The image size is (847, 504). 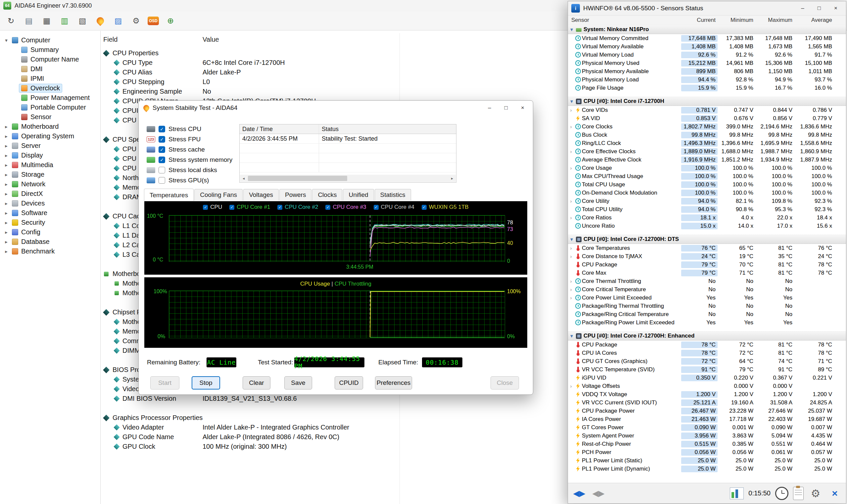 What do you see at coordinates (707, 452) in the screenshot?
I see `sensor-row: PCH Power0.056 W0.056 W0.061 W0.057 W` at bounding box center [707, 452].